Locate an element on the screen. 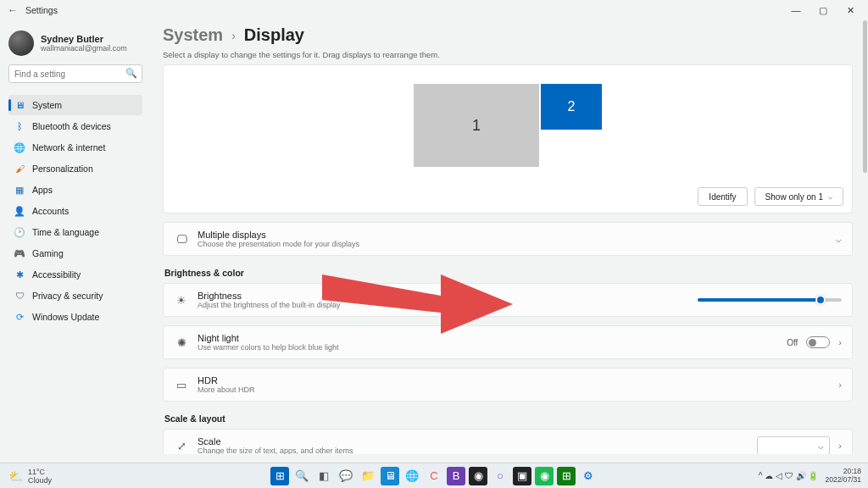 This screenshot has height=488, width=868. system-tray: ^ ☁ ◁ 🛡 🔊 🔋 20:18 2022/07/31 is located at coordinates (814, 476).